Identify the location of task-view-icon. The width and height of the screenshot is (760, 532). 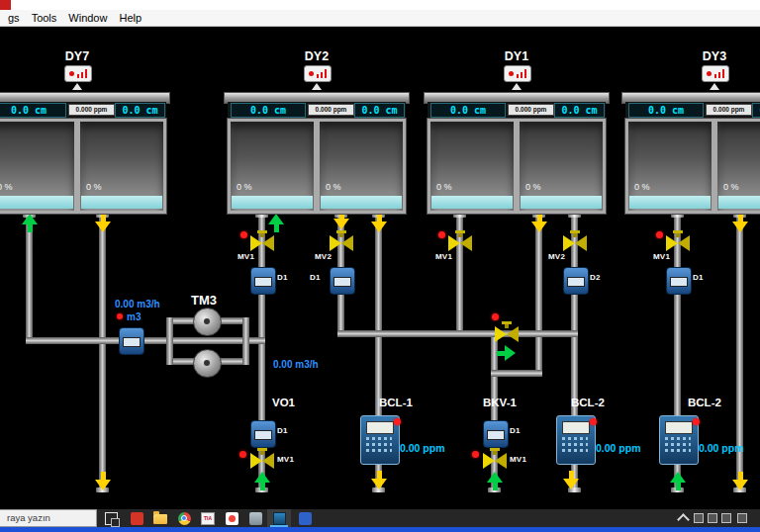
(111, 518).